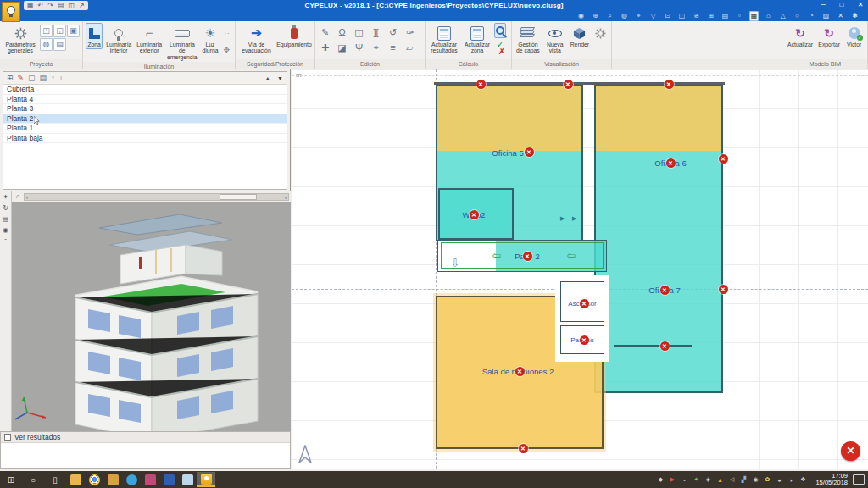 The width and height of the screenshot is (868, 488). What do you see at coordinates (46, 44) in the screenshot?
I see `proyecto-mini-icon: ◍` at bounding box center [46, 44].